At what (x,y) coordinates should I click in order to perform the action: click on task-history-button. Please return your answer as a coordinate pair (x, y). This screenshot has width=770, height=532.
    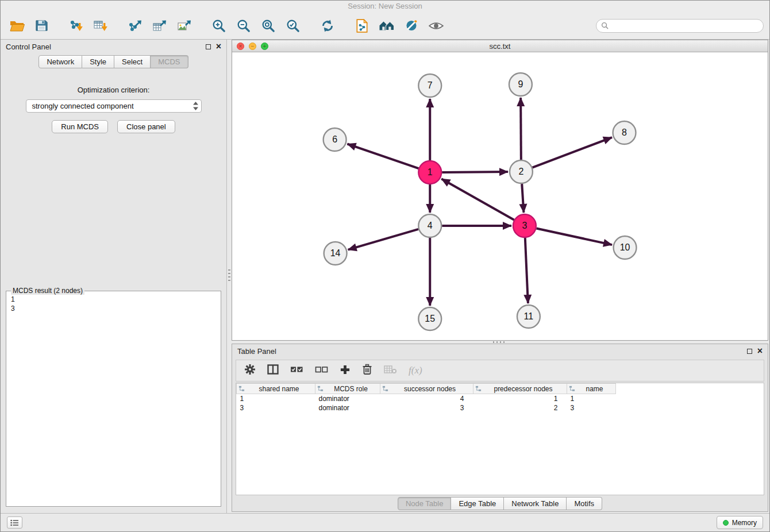
    Looking at the image, I should click on (15, 523).